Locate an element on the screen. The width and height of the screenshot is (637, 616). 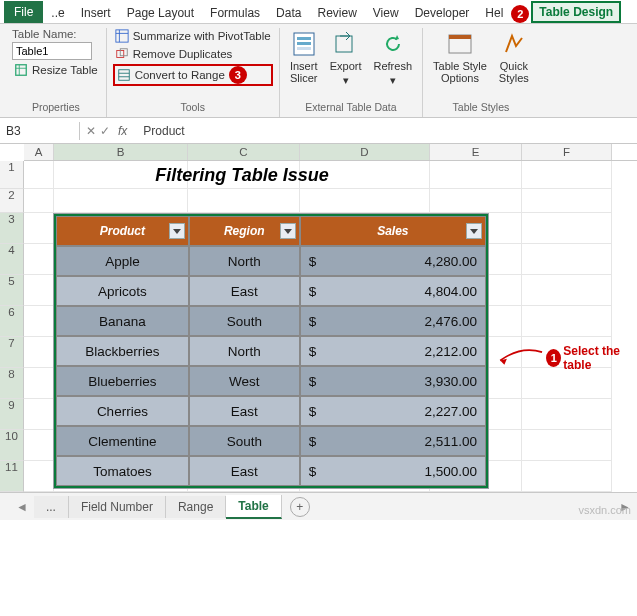
col-E: E is located at coordinates (476, 152).